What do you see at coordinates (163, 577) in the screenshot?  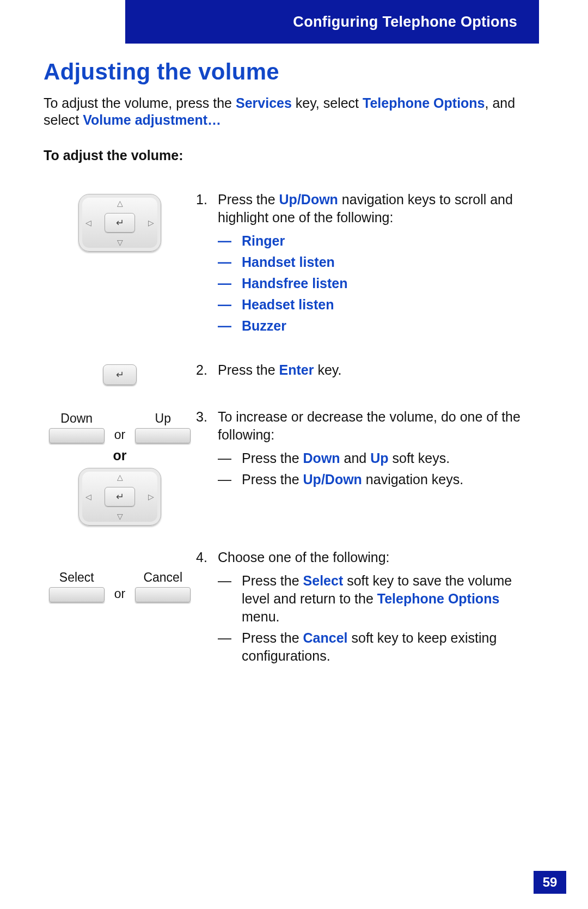 I see `softkey-label: Cancel` at bounding box center [163, 577].